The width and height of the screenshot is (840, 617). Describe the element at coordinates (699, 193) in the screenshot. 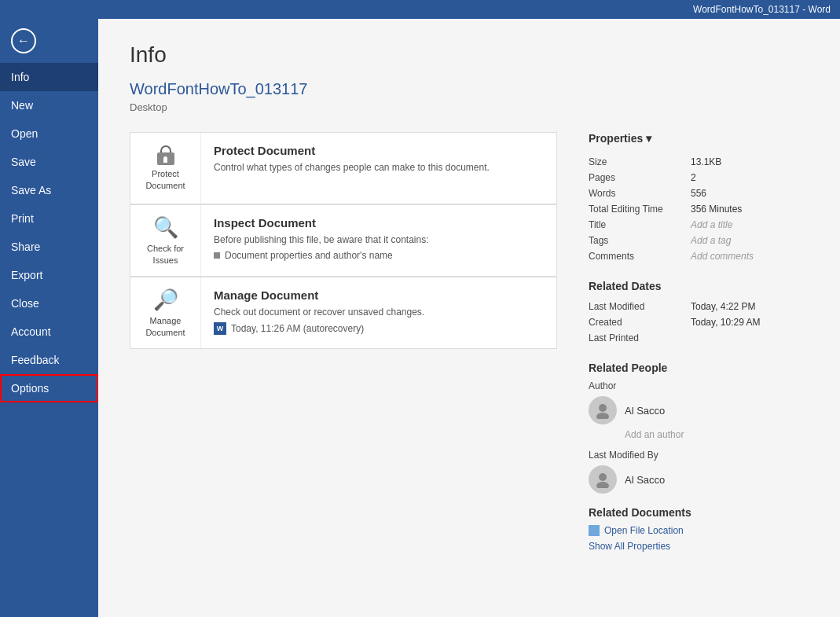

I see `property-row: Words 556` at that location.